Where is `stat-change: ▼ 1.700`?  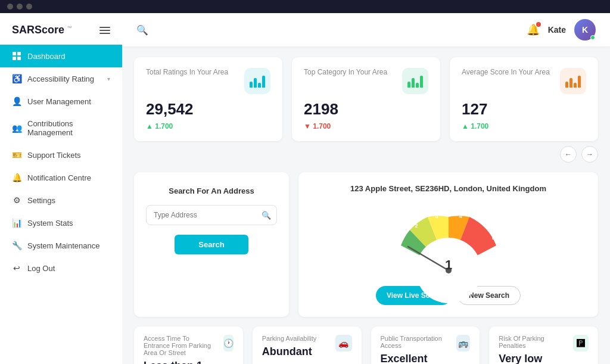 stat-change: ▼ 1.700 is located at coordinates (366, 126).